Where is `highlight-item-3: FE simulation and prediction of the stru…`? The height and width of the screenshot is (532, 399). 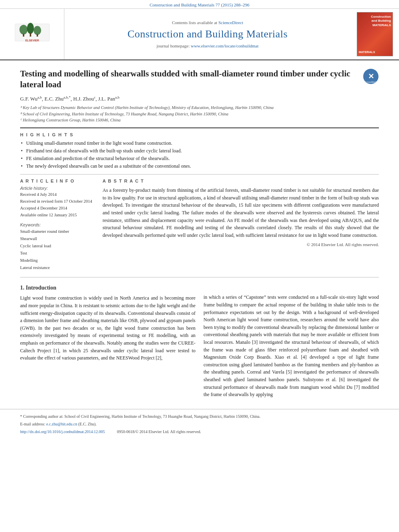
highlight-item-3: FE simulation and prediction of the stru… is located at coordinates (200, 158).